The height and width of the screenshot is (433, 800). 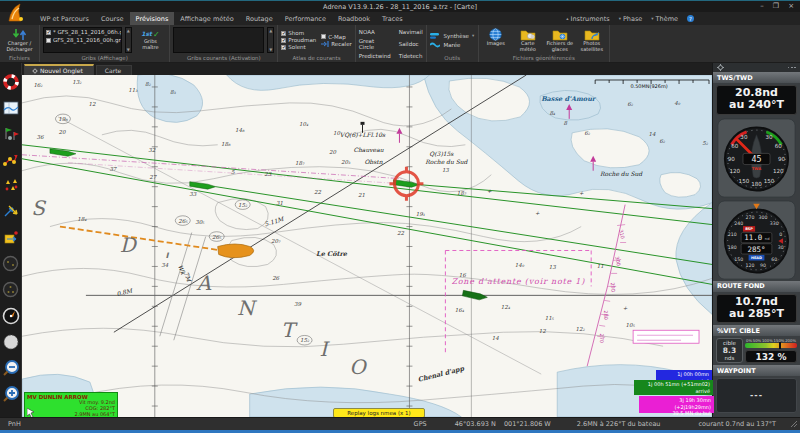 What do you see at coordinates (218, 40) in the screenshot?
I see `gribs-courants-list` at bounding box center [218, 40].